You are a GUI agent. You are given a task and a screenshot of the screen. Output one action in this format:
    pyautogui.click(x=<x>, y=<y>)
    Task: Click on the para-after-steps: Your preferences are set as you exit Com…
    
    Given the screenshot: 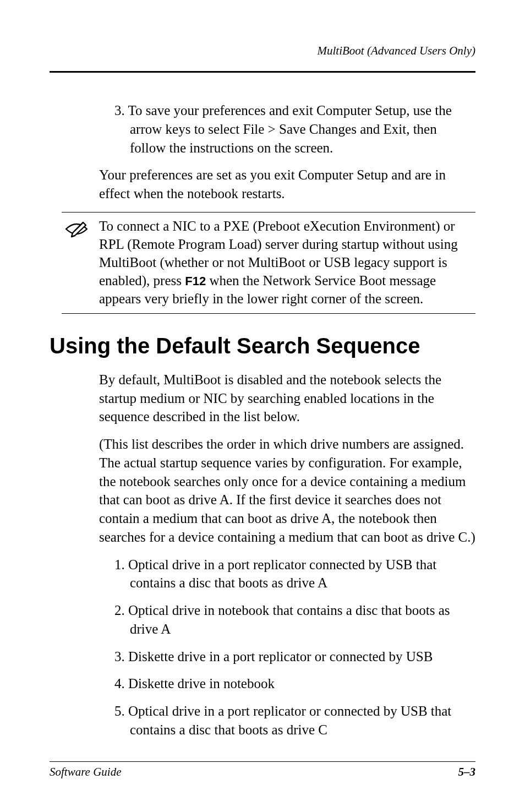 What is the action you would take?
    pyautogui.click(x=287, y=184)
    